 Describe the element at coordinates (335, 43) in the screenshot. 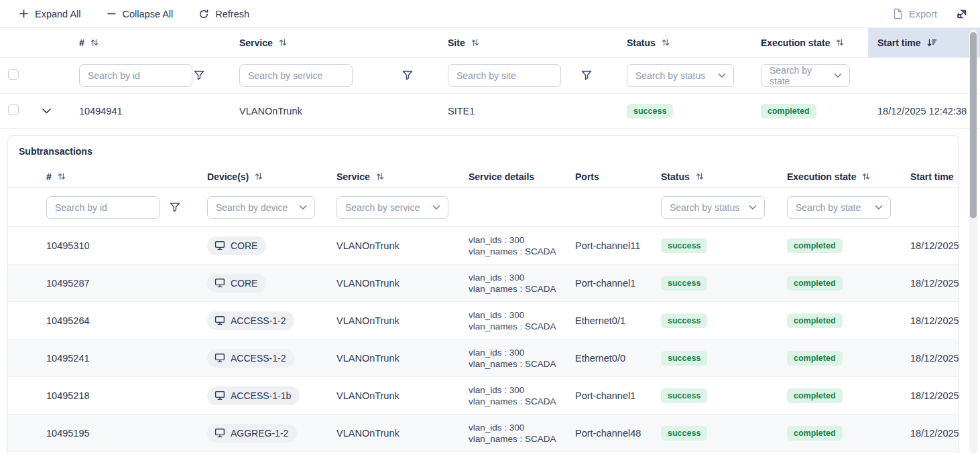

I see `column-header-service: Service` at that location.